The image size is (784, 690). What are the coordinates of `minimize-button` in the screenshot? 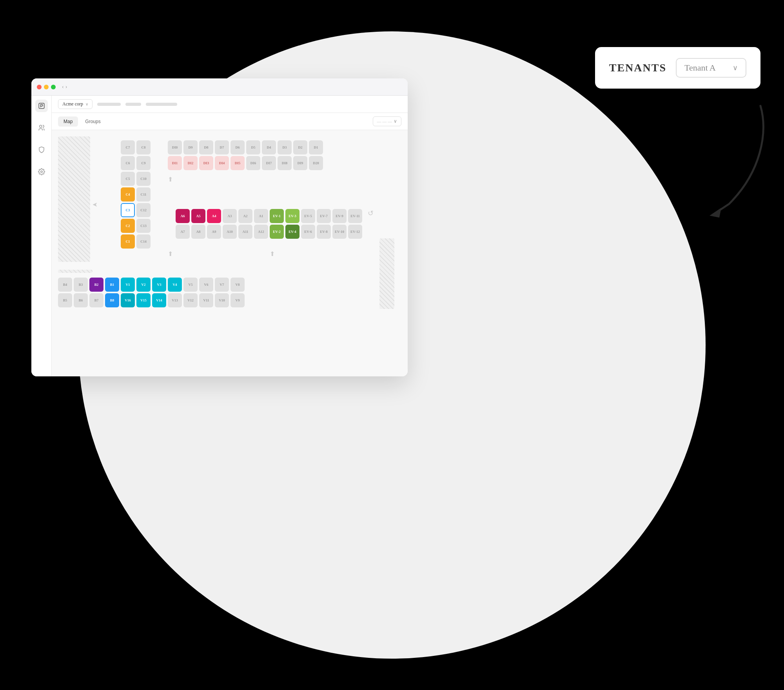 It's located at (46, 87).